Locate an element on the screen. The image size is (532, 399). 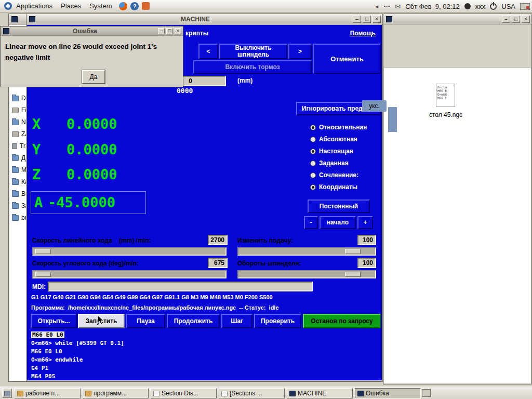
open-button: Открыть... is located at coordinates (54, 321).